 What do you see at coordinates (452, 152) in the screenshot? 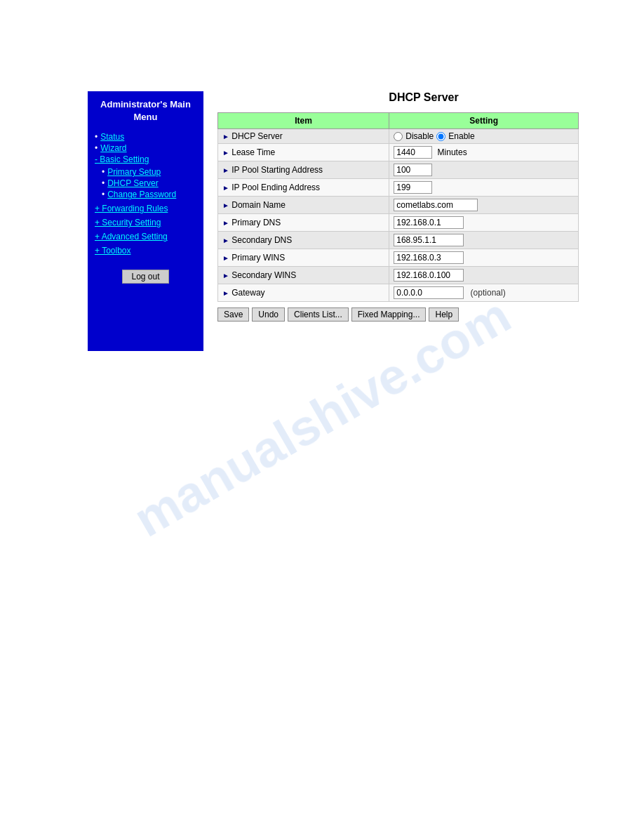
I see `minutes-label: Minutes` at bounding box center [452, 152].